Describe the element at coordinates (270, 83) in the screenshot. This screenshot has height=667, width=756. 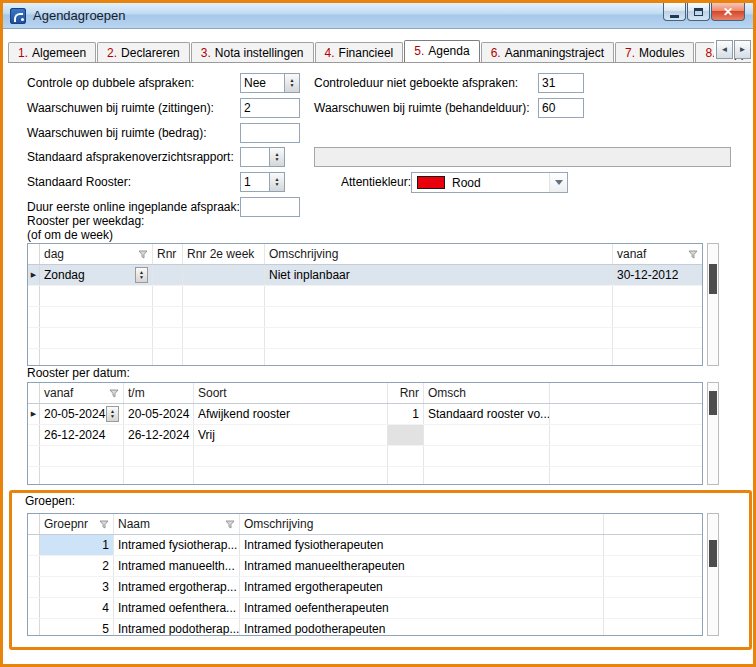
I see `controle-dubbele-combo: ▲▼` at that location.